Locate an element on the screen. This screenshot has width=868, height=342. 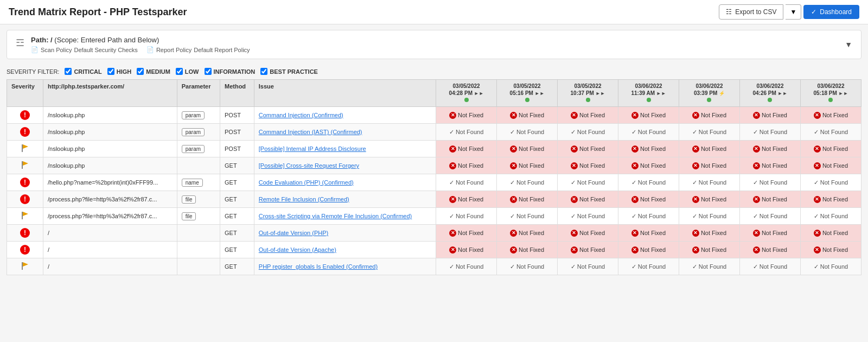
issue-link: Remote File Inclusion (Confirmed) is located at coordinates (304, 199).